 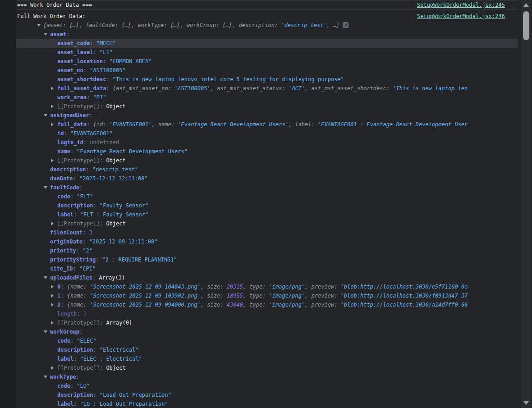 I want to click on property-key: asset_level, so click(x=75, y=52).